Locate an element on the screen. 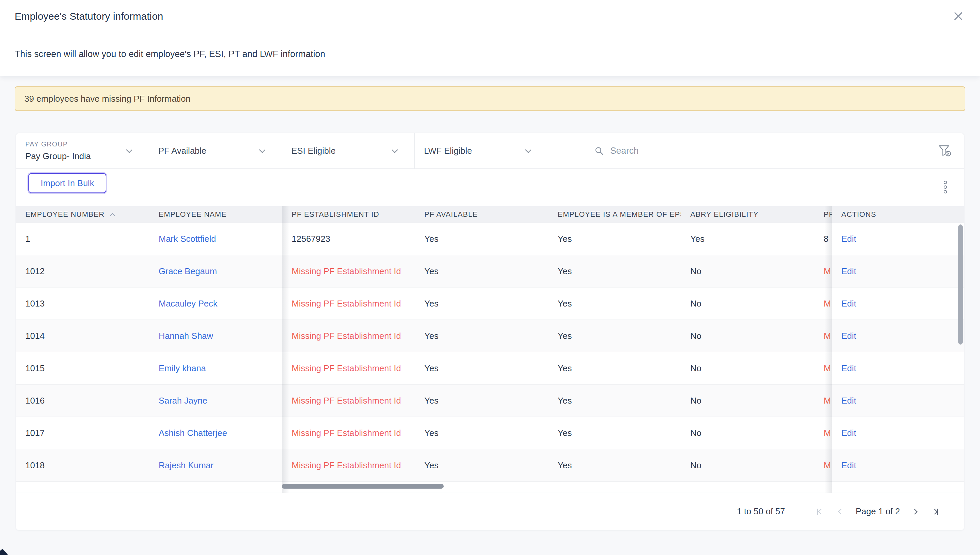 The width and height of the screenshot is (980, 555). cell-employee-number: 1015 is located at coordinates (82, 368).